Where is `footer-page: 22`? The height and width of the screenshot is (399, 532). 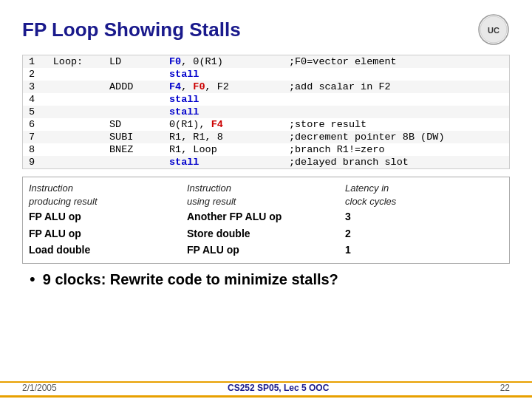 footer-page: 22 is located at coordinates (505, 388).